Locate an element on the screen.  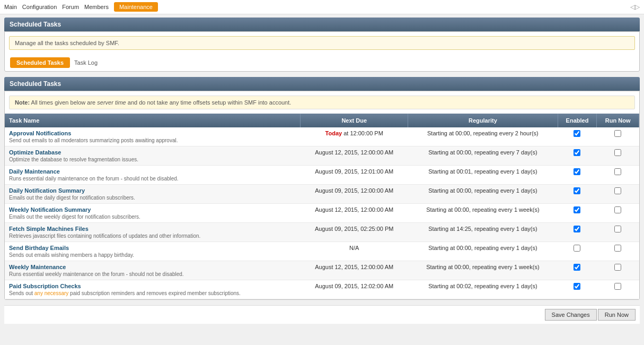
task-name-link: Weekly Notification Summary is located at coordinates (50, 210).